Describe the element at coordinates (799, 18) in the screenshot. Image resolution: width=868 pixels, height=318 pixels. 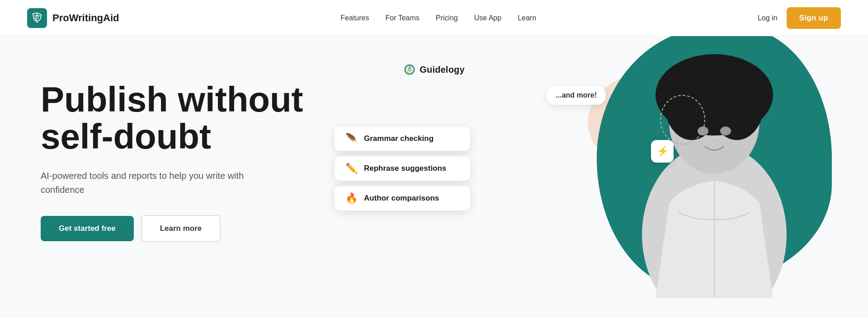
I see `nav-actions: Log in Sign up` at that location.